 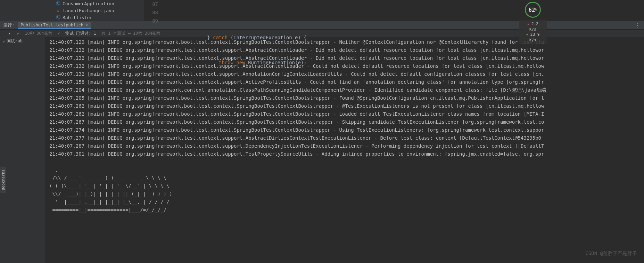 I want to click on tree-item-fanout: ☕ fanoutExchange.java, so click(x=100, y=10).